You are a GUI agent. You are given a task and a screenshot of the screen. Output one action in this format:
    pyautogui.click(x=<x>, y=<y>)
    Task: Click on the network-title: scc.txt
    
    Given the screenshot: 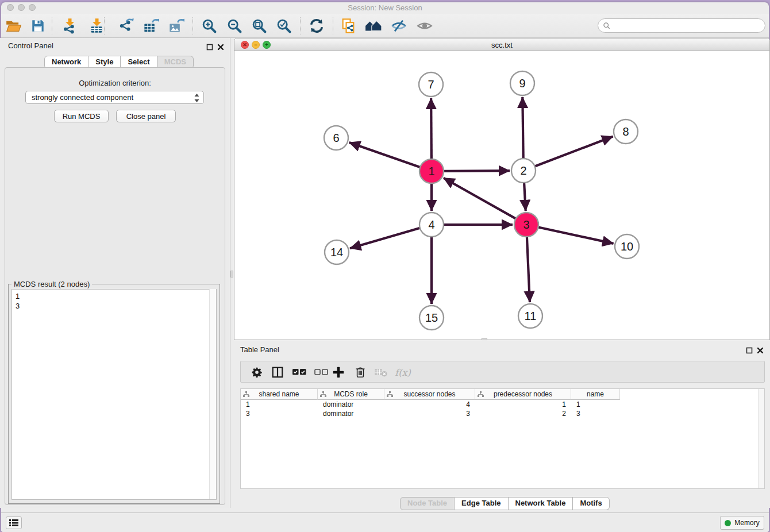 What is the action you would take?
    pyautogui.click(x=502, y=45)
    